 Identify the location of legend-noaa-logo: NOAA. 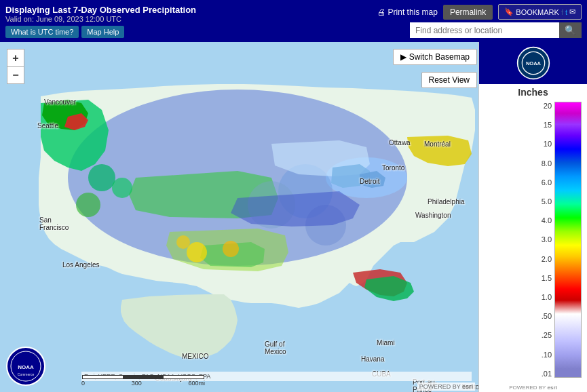
(533, 63).